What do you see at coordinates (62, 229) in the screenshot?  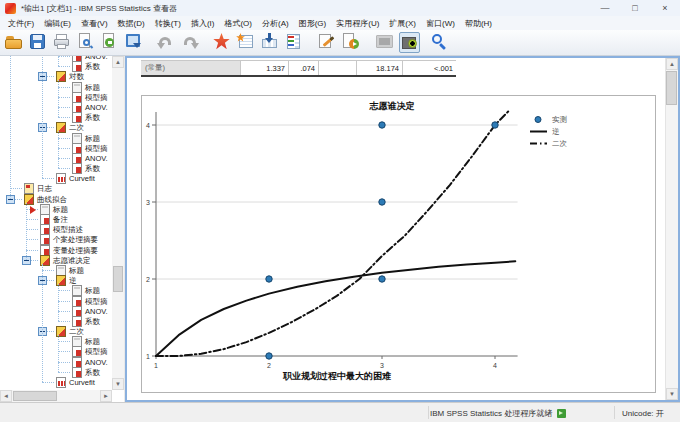 I see `outline-sidebar: ANOV.系数对数标题模型摘ANOV.系数二次标题模型摘ANOV.系数Curve…` at bounding box center [62, 229].